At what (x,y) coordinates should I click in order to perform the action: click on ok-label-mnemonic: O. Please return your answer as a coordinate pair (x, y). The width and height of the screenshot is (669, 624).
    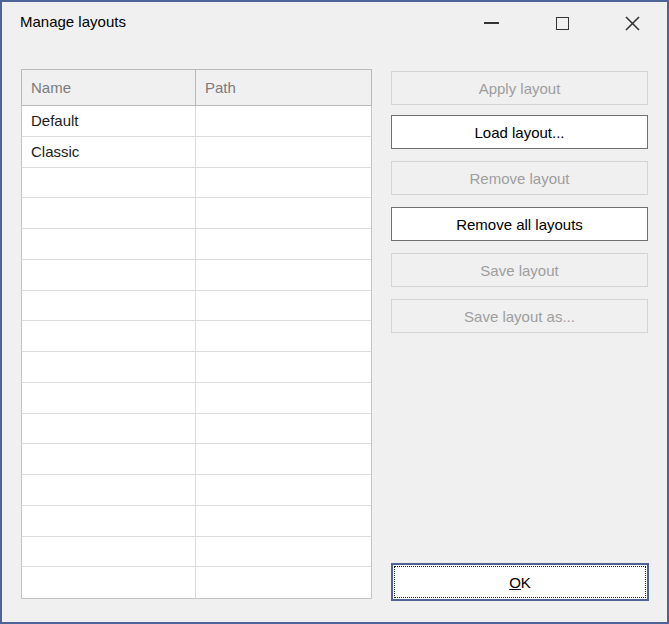
    Looking at the image, I should click on (515, 582).